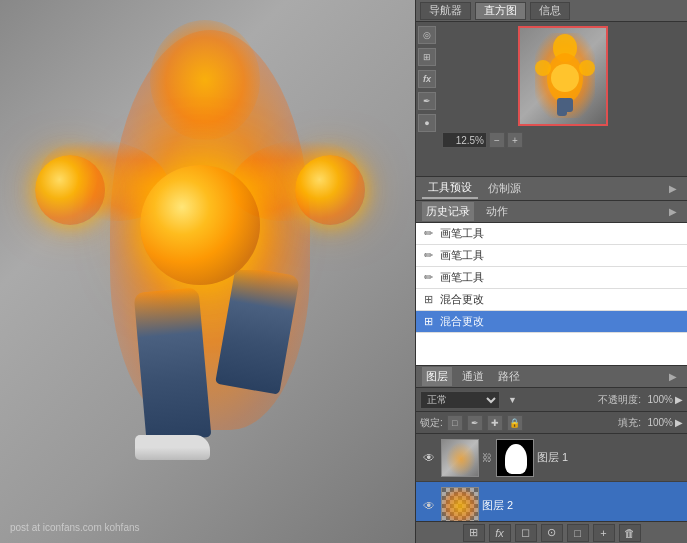 The image size is (687, 543). Describe the element at coordinates (509, 376) in the screenshot. I see `tab-paths: 路径` at that location.